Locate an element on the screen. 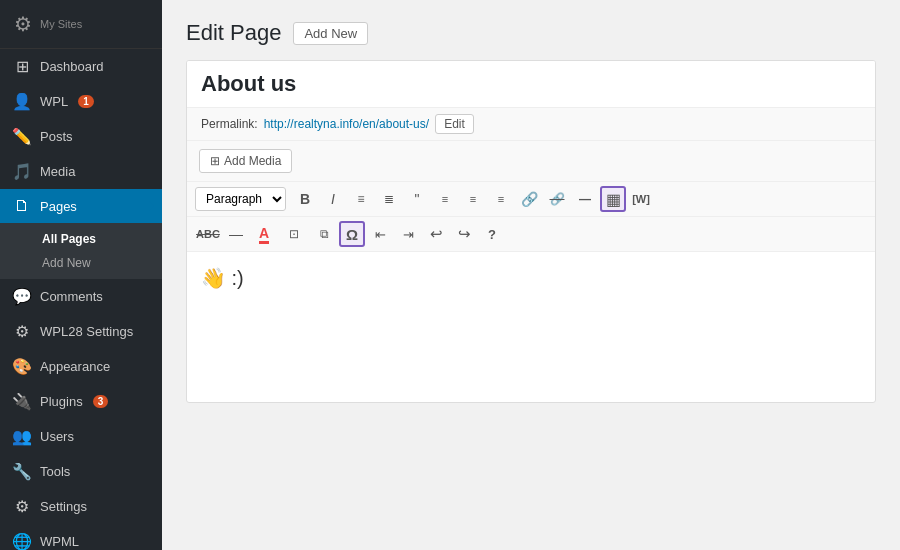 Image resolution: width=900 pixels, height=550 pixels. sidebar-item-settings: ⚙ Settings is located at coordinates (81, 506).